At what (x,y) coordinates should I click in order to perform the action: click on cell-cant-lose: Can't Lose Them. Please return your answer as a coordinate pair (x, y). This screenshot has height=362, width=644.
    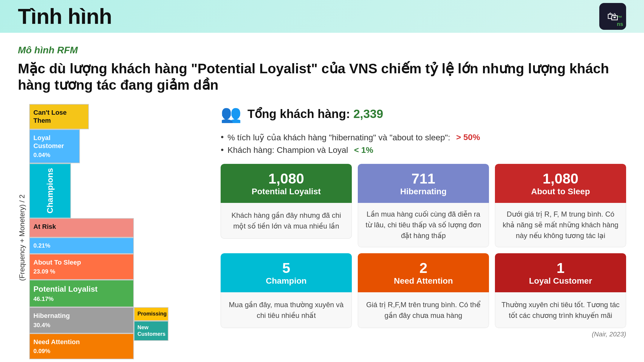
    Looking at the image, I should click on (59, 117).